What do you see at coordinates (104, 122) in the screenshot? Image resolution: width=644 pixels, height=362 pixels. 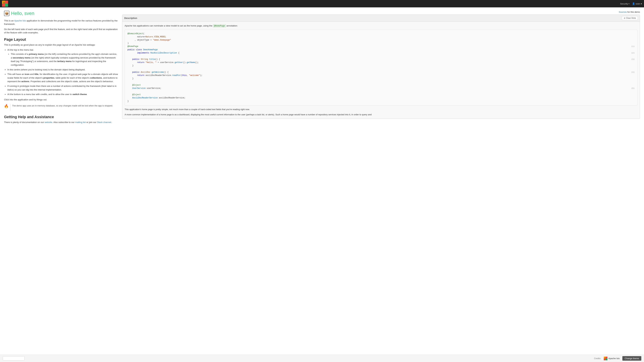 I see `slack-link: Slack channel` at bounding box center [104, 122].